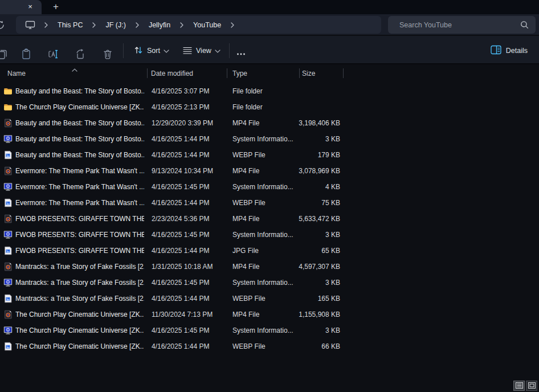 The width and height of the screenshot is (539, 392). Describe the element at coordinates (270, 25) in the screenshot. I see `address-row: This PCJF (J:)JellyfinYouTube` at that location.